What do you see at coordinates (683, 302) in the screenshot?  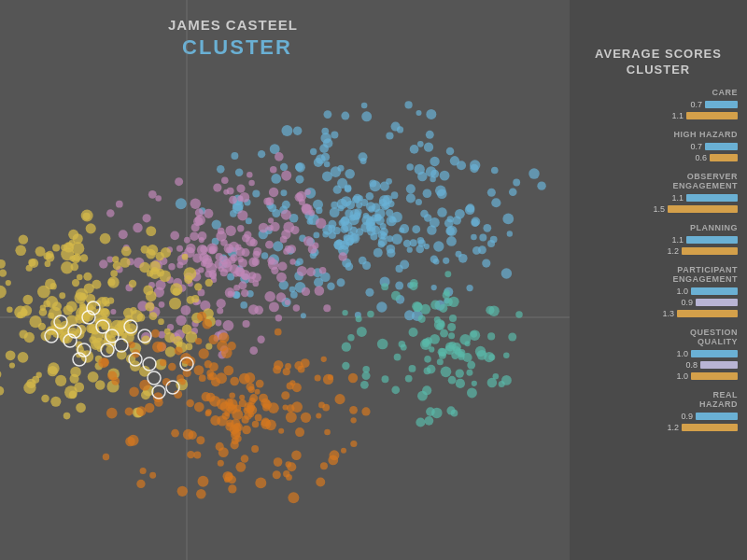 I see `bar-value: 0.9` at bounding box center [683, 302].